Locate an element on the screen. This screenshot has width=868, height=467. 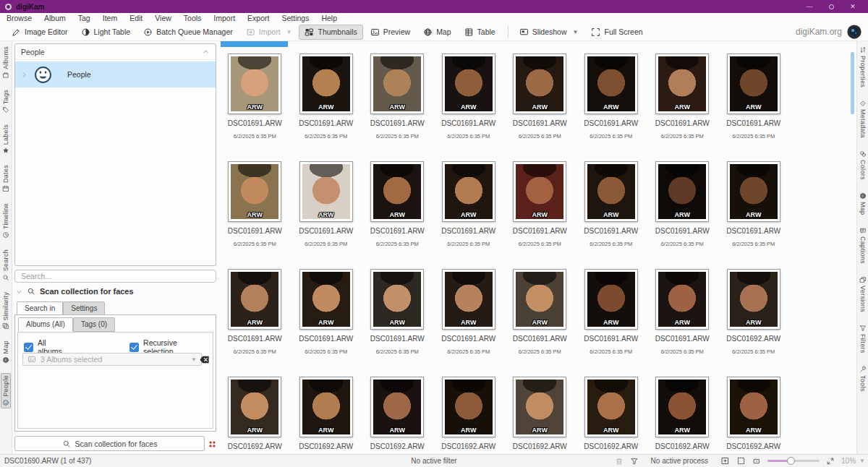
search-input is located at coordinates (116, 276).